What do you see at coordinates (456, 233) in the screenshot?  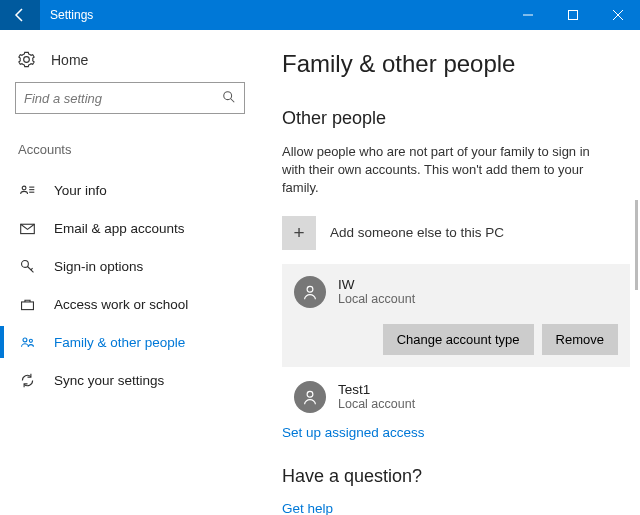 I see `add-someone-button: + Add someone else to this PC` at bounding box center [456, 233].